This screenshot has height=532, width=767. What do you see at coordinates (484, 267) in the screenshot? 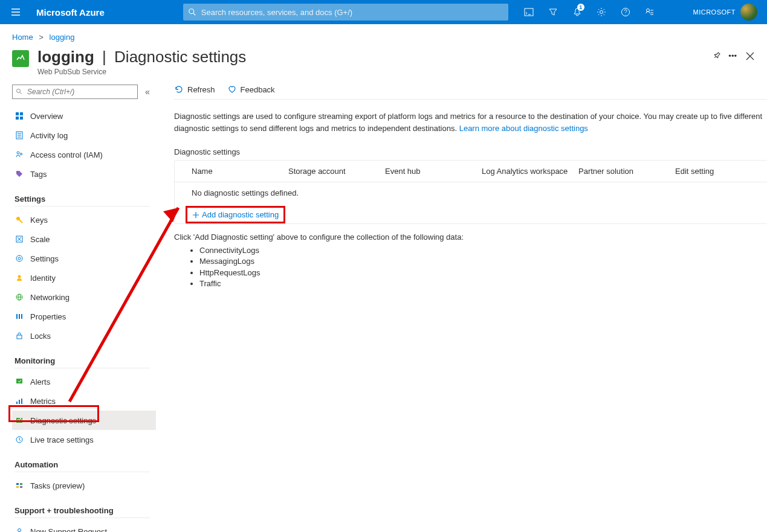
I see `data-types-list: ConnectivityLogs MessagingLogs HttpReque…` at bounding box center [484, 267].